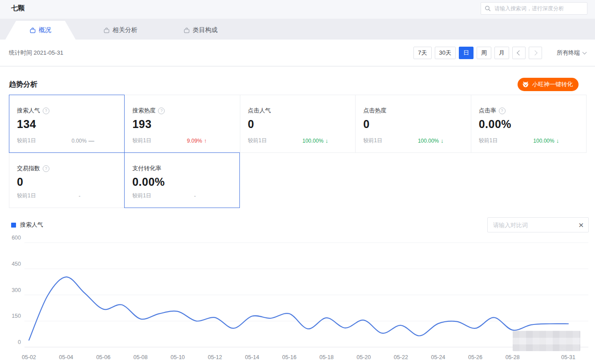  Describe the element at coordinates (568, 357) in the screenshot. I see `x-axis-tick: 05-31` at that location.